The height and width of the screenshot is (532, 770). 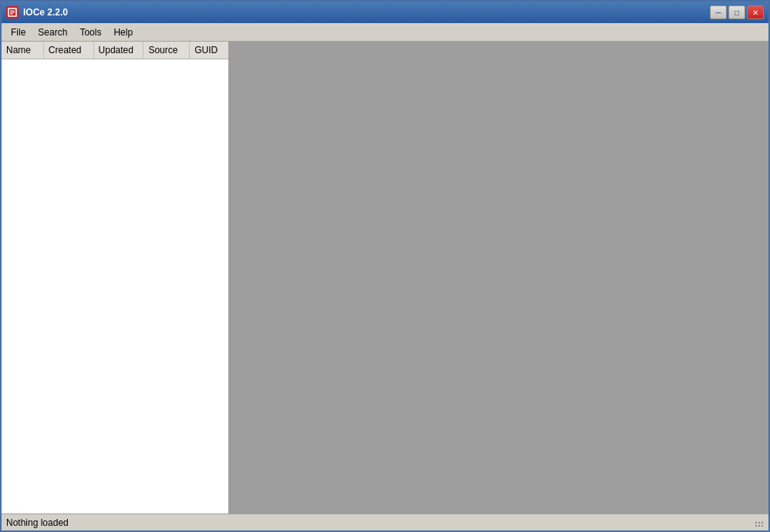 I want to click on app-icon, so click(x=12, y=12).